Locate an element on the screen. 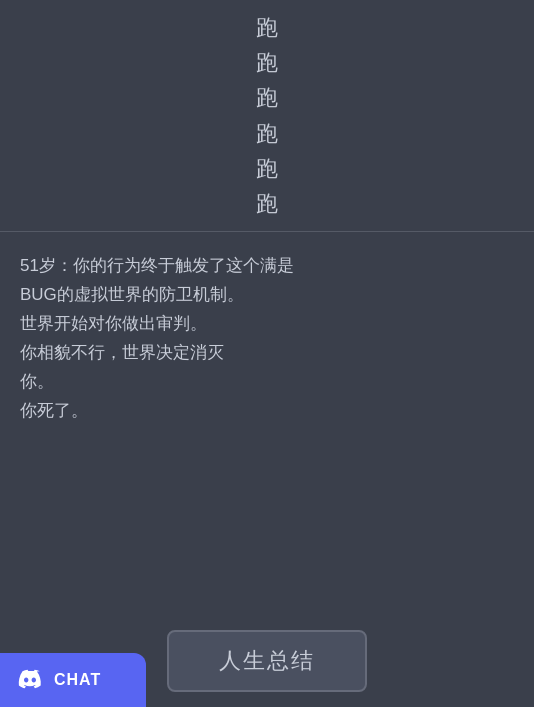 The width and height of the screenshot is (534, 707). message-line-5: 你。 is located at coordinates (37, 382).